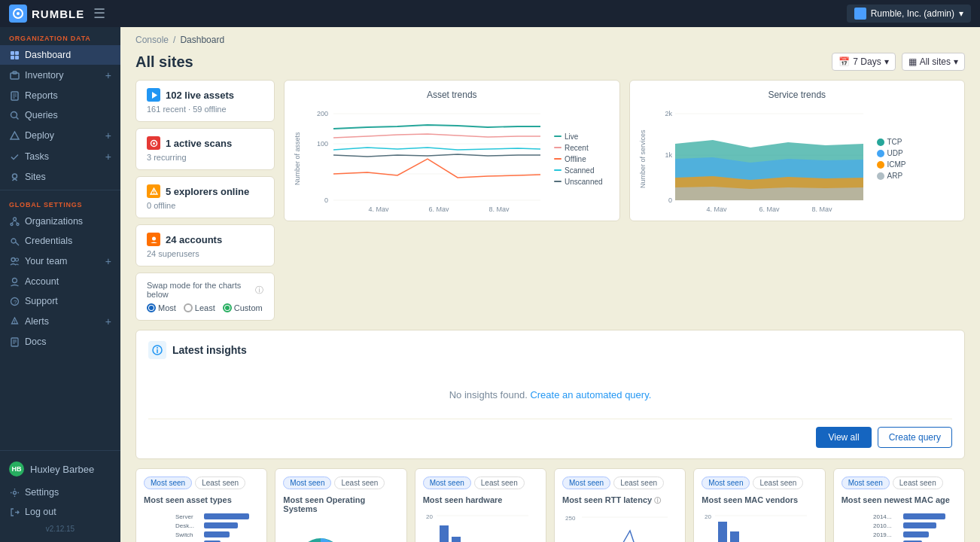 This screenshot has width=980, height=542. Describe the element at coordinates (14, 492) in the screenshot. I see `settings-icon` at that location.